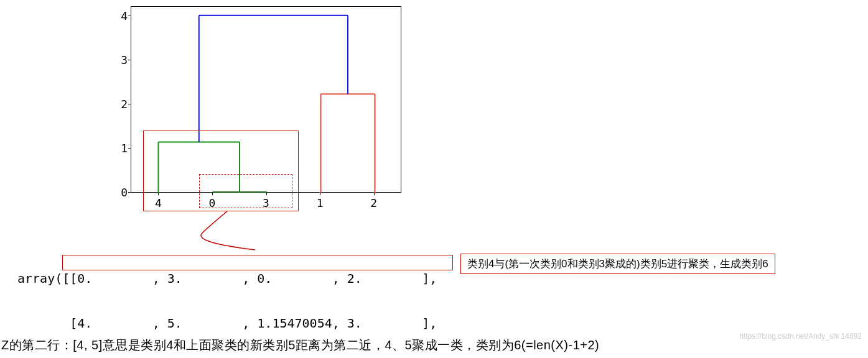 This screenshot has height=358, width=868. I want to click on cluster-top, so click(274, 79).